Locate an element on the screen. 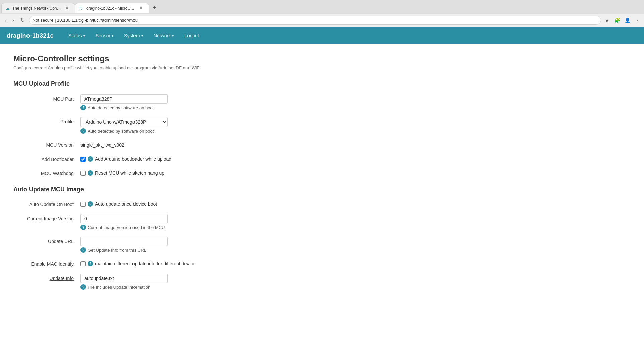 This screenshot has height=362, width=644. nav-sensor: Sensor ▾ is located at coordinates (105, 36).